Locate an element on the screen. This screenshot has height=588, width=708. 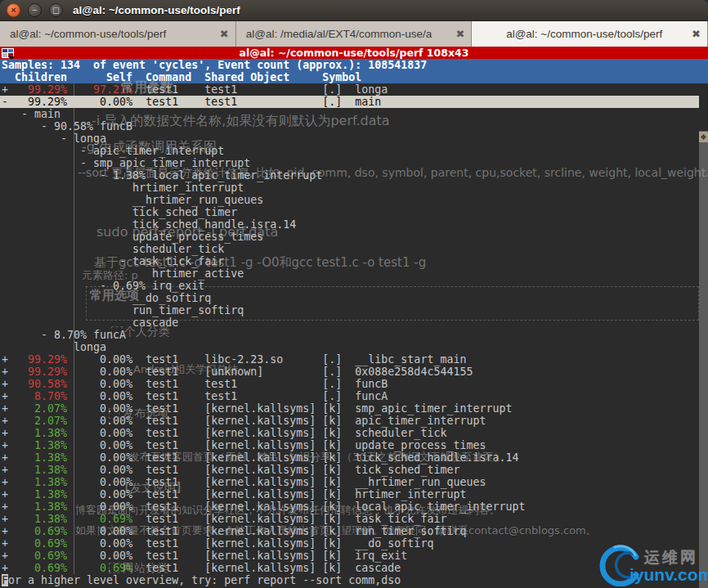
close-window-icon: × is located at coordinates (13, 10).